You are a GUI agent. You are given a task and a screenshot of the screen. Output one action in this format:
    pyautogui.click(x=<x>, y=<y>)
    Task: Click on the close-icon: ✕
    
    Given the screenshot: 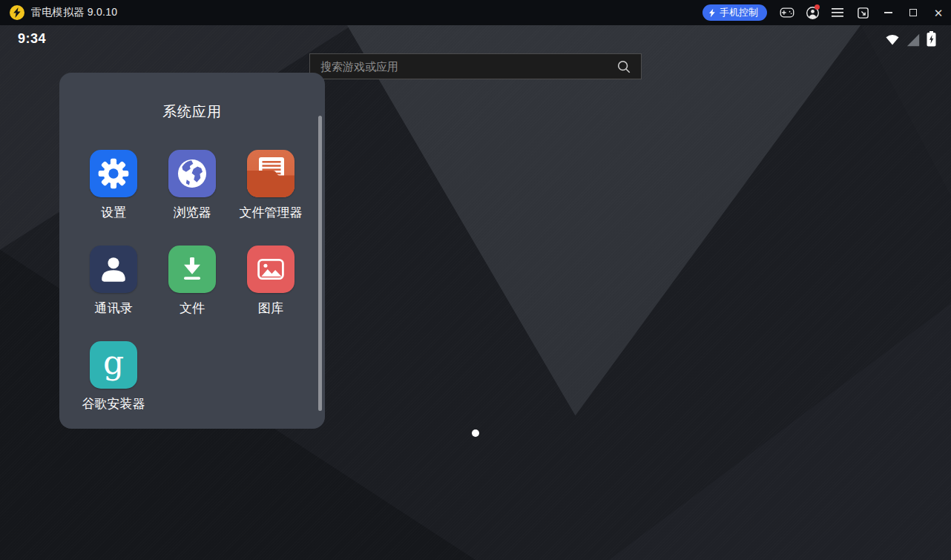 What is the action you would take?
    pyautogui.click(x=939, y=13)
    